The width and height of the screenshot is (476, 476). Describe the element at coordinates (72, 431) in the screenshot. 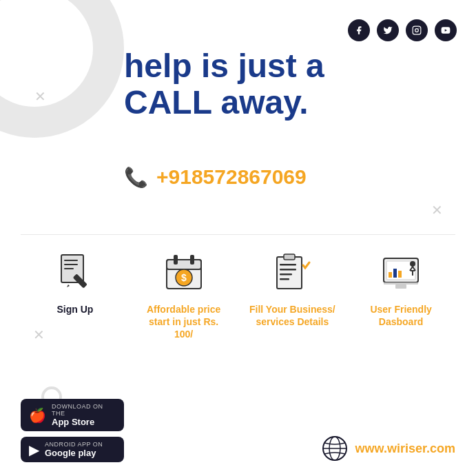

I see `app-buttons: 🍎 Download on the App Store ▶ ANDROID AP…` at that location.